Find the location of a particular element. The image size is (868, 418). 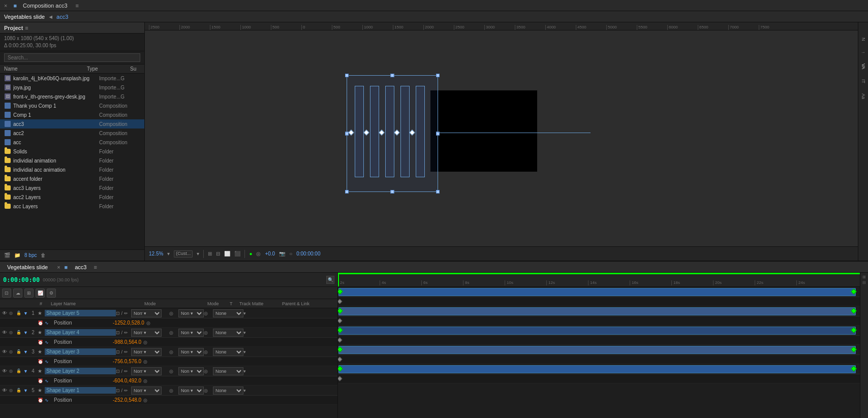

layer-row: 👁 ◎ 🔓 ▼ 2 ★ Shape Layer 4 ⊡ / ✏ Norr ▾ ◎… is located at coordinates (169, 333).